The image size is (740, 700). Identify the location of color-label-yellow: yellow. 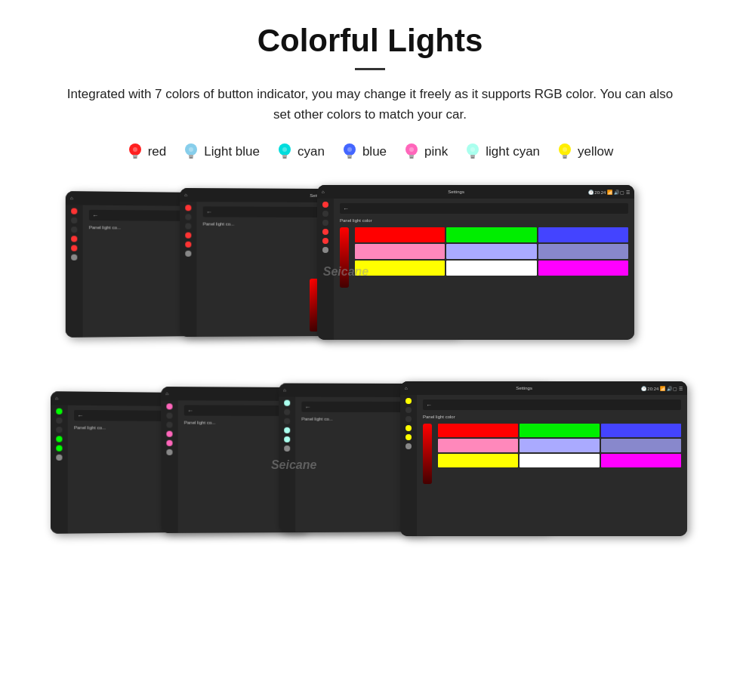
(595, 152).